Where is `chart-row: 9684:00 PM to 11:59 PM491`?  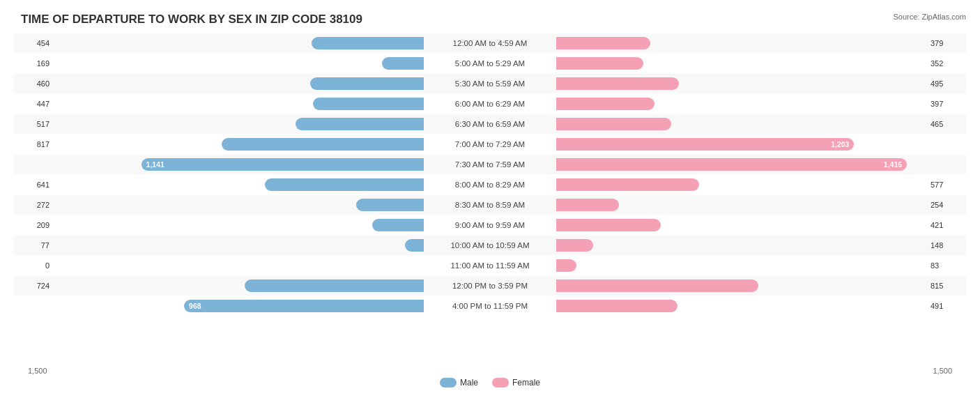
chart-row: 9684:00 PM to 11:59 PM491 is located at coordinates (490, 306).